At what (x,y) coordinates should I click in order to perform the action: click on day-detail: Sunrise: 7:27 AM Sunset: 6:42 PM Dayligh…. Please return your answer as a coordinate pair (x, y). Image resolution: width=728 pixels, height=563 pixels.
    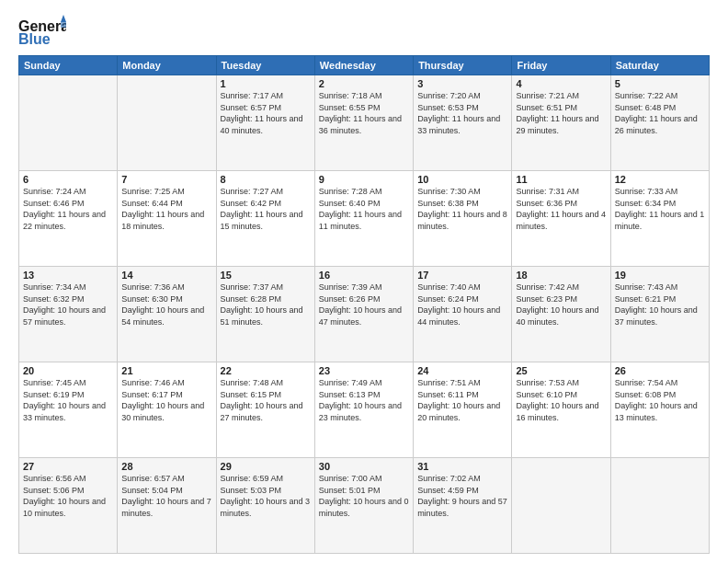
    Looking at the image, I should click on (266, 209).